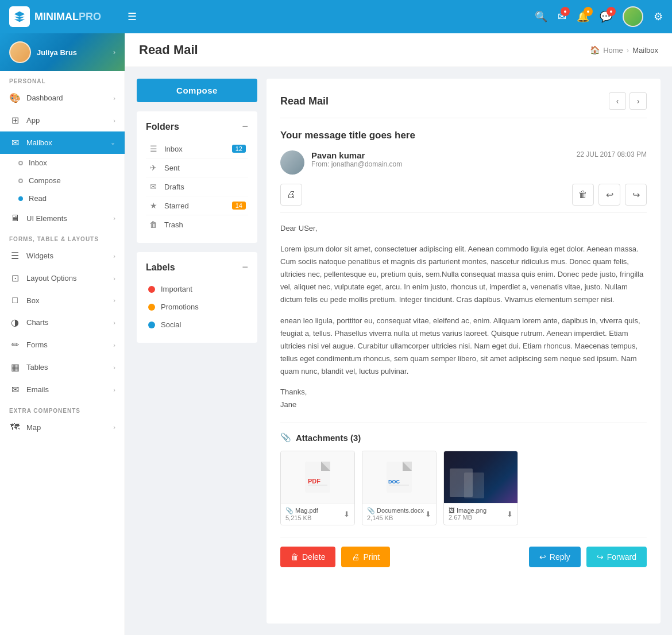 The height and width of the screenshot is (635, 672). I want to click on map-icon: 🗺, so click(15, 427).